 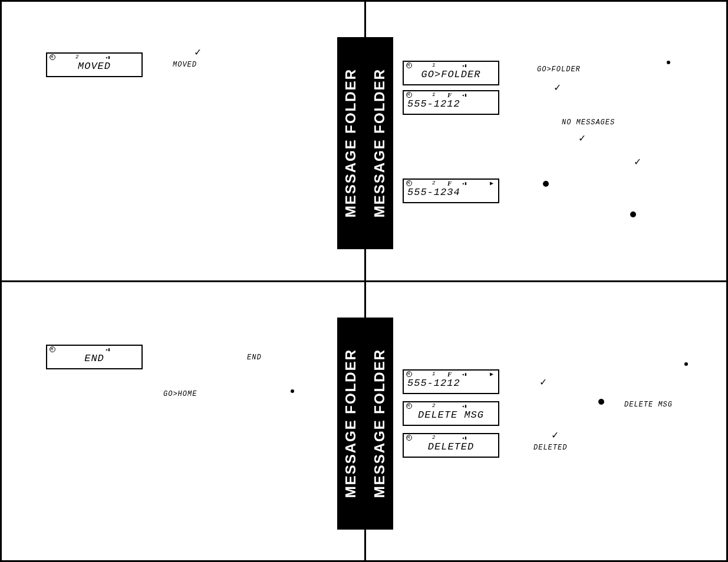 What do you see at coordinates (451, 76) in the screenshot?
I see `lcd-text: GO>FOLDER` at bounding box center [451, 76].